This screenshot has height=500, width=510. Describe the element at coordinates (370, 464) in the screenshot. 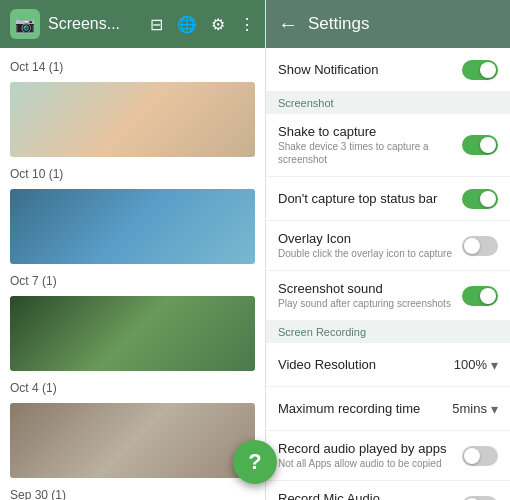

I see `record-audio-apps-sub: Not all Apps allow audio to be copied` at that location.